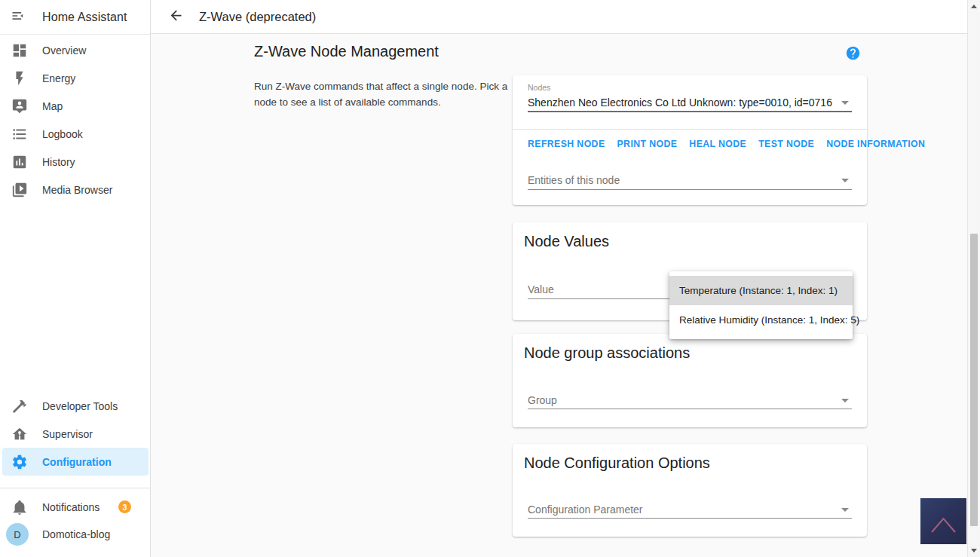 Image resolution: width=980 pixels, height=557 pixels. I want to click on sidebar-item-notifications: Notifications 3, so click(75, 507).